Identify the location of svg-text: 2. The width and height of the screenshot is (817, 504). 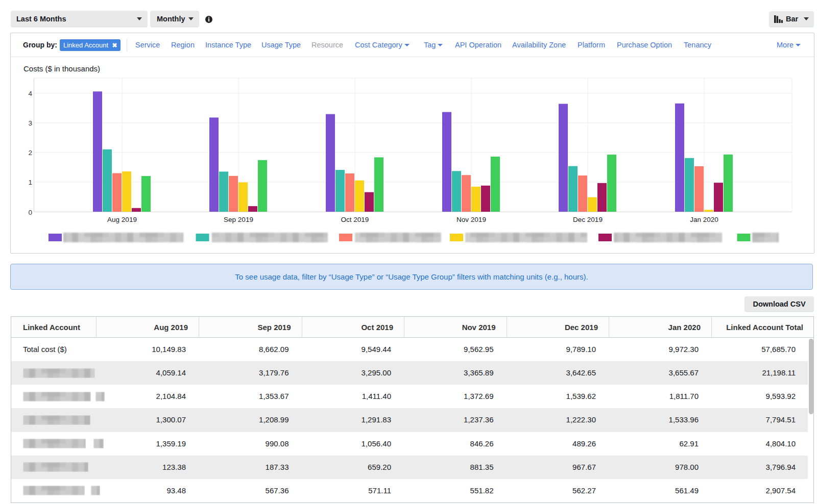
(30, 153).